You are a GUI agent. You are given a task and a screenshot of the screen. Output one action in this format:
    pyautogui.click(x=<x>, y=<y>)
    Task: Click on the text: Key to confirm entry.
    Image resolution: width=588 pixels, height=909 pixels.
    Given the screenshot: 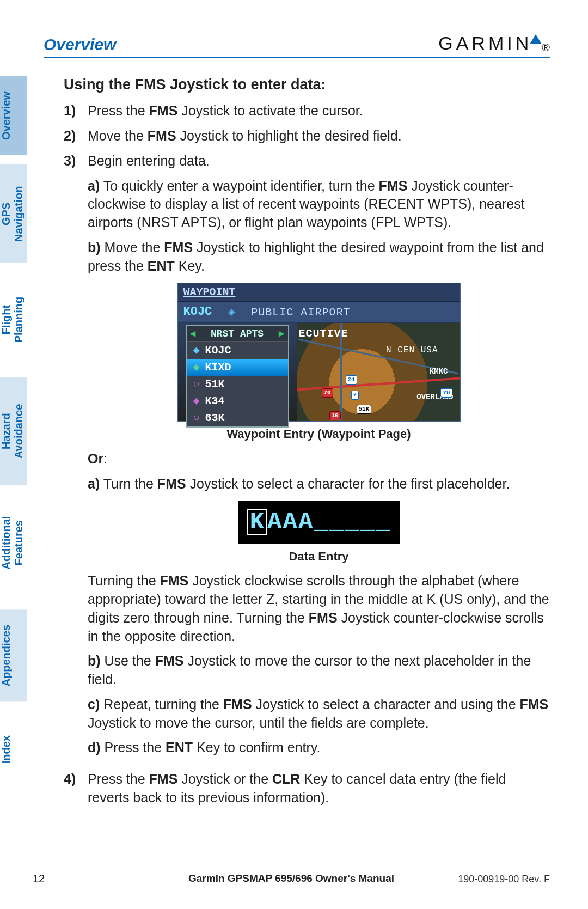 What is the action you would take?
    pyautogui.click(x=256, y=747)
    